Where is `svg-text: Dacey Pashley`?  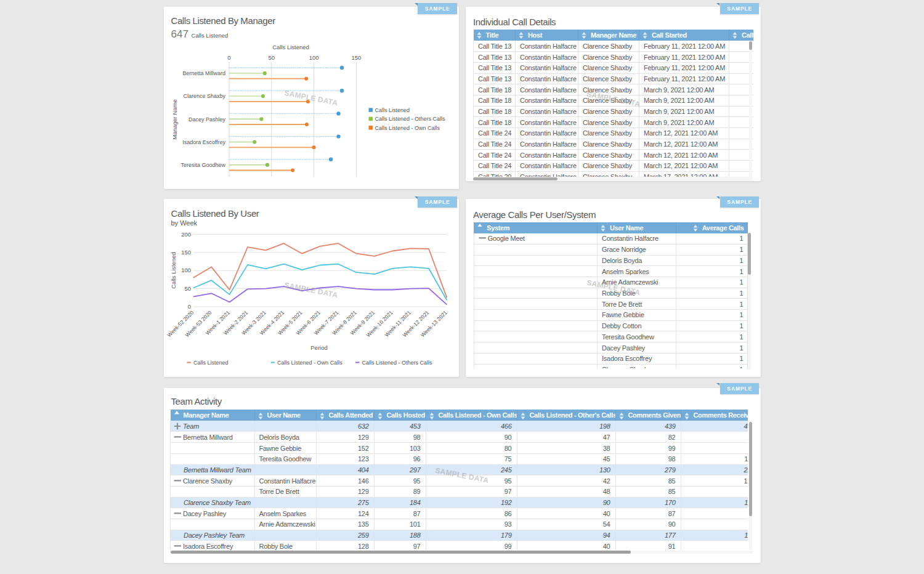 svg-text: Dacey Pashley is located at coordinates (207, 119).